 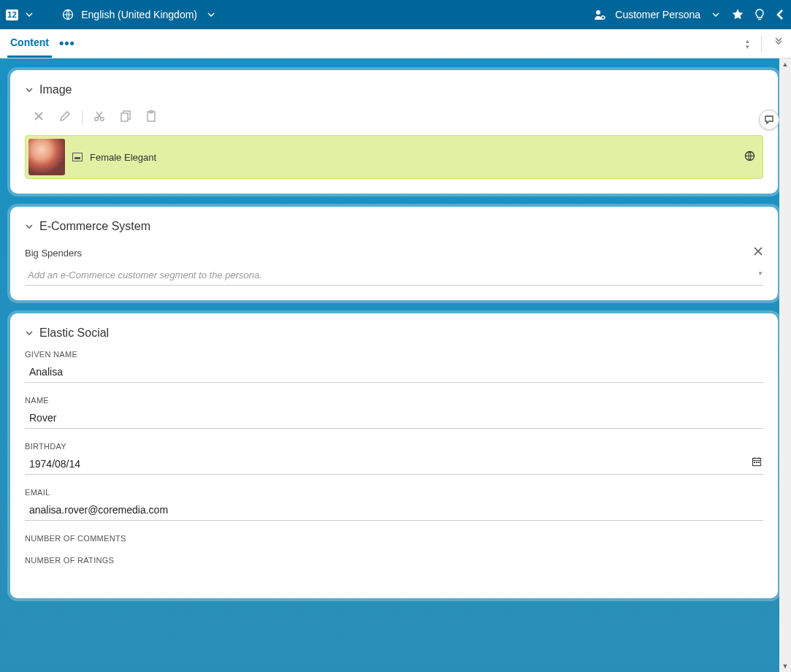 I want to click on language-label: English (United Kingdom), so click(x=139, y=15).